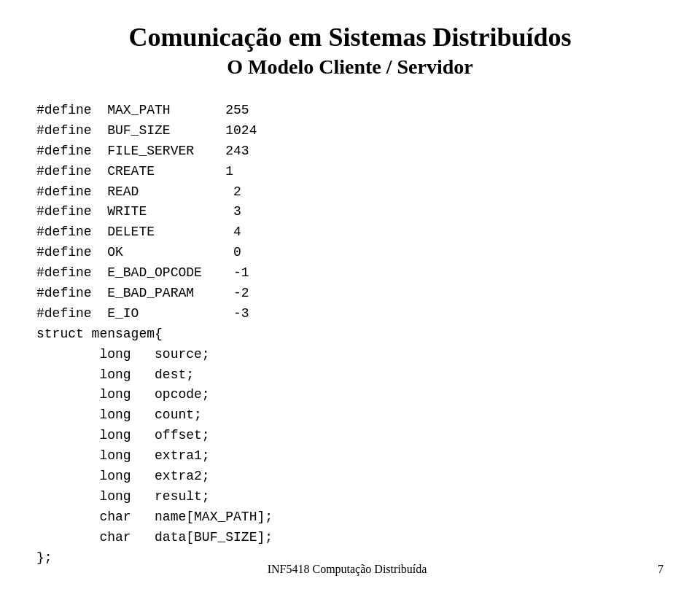  What do you see at coordinates (350, 253) in the screenshot?
I see `code-line: #define OK 0` at bounding box center [350, 253].